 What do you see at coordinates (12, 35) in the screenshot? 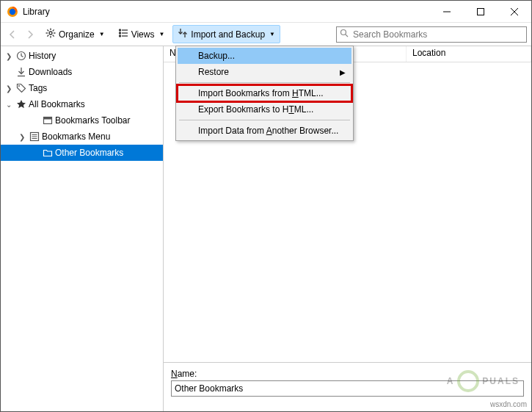
I see `nav-back-button` at bounding box center [12, 35].